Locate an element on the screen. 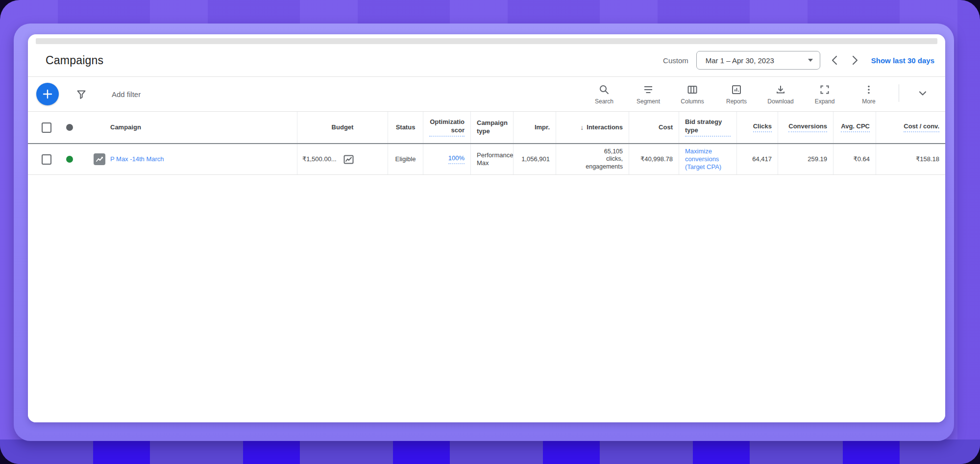  conversions-value: 259.19 is located at coordinates (817, 159).